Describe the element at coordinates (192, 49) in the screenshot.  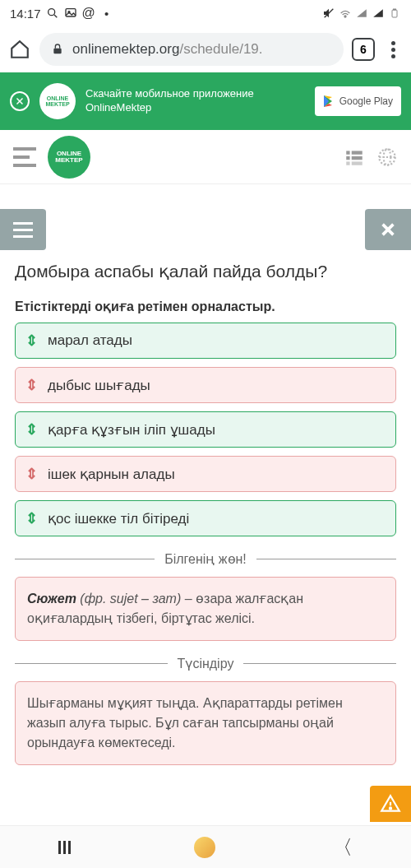
I see `url-bar: onlinemektep.org/schedule/19.` at that location.